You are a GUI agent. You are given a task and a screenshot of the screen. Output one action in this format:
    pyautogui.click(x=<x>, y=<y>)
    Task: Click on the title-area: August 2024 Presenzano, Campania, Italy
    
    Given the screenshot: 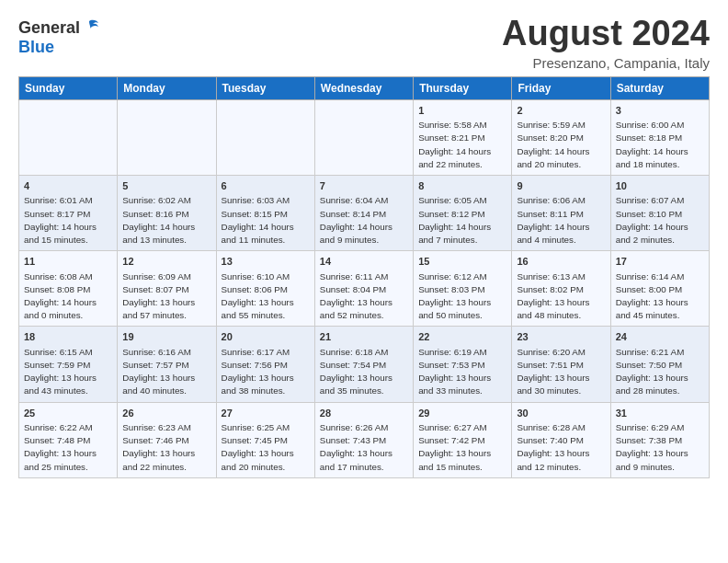 What is the action you would take?
    pyautogui.click(x=606, y=42)
    